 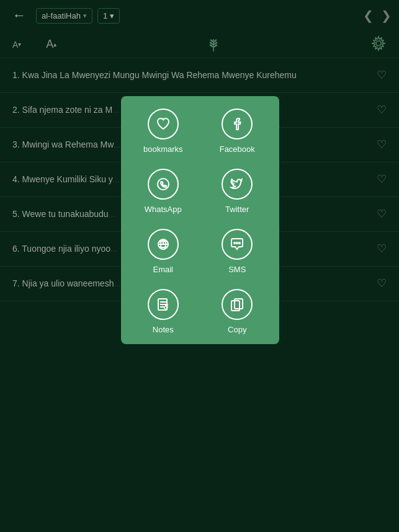 What do you see at coordinates (237, 149) in the screenshot?
I see `facebook-label: Facebook` at bounding box center [237, 149].